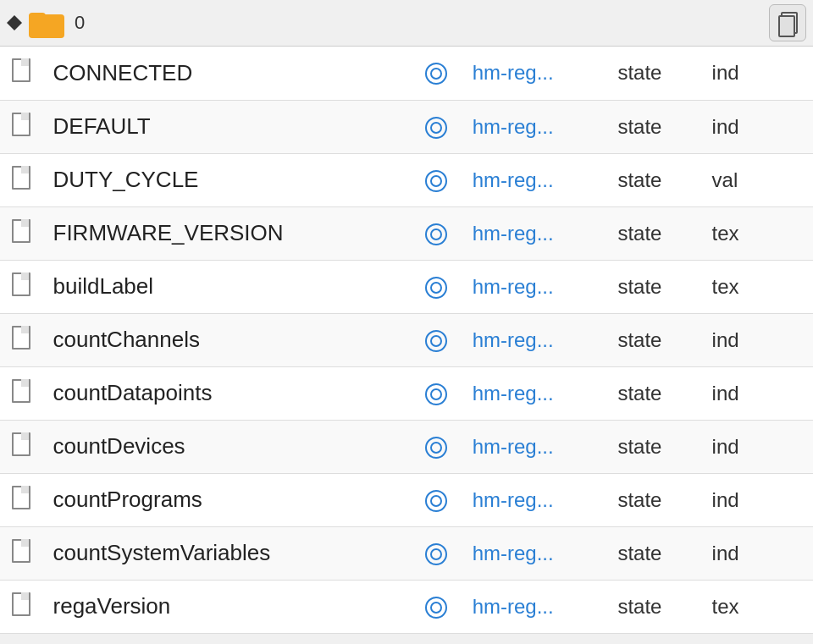 This screenshot has height=644, width=813. What do you see at coordinates (227, 393) in the screenshot?
I see `row-name: countDatapoints` at bounding box center [227, 393].